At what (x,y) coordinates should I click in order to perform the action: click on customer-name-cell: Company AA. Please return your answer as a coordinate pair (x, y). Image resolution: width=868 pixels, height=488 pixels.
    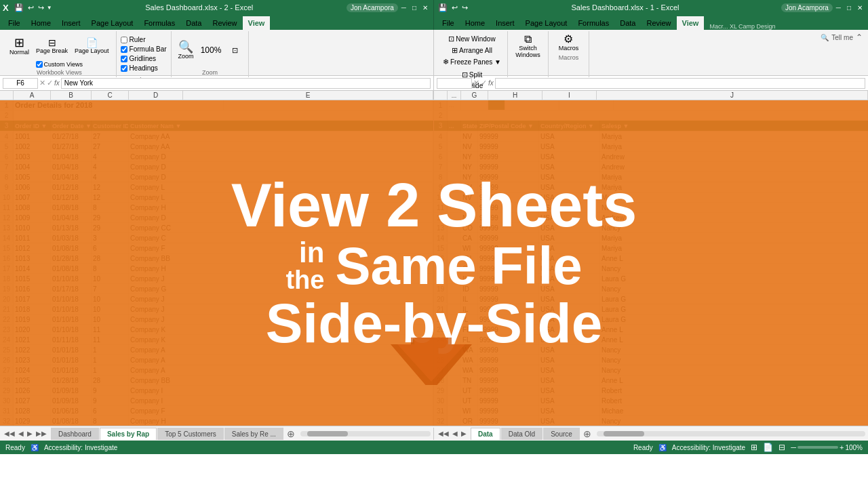
    Looking at the image, I should click on (281, 136).